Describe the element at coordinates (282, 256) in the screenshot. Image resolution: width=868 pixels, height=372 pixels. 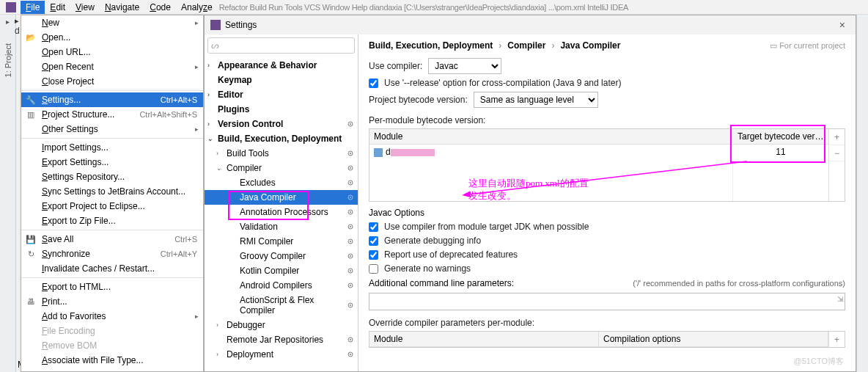
I see `tree-node: Groovy Compiler` at that location.